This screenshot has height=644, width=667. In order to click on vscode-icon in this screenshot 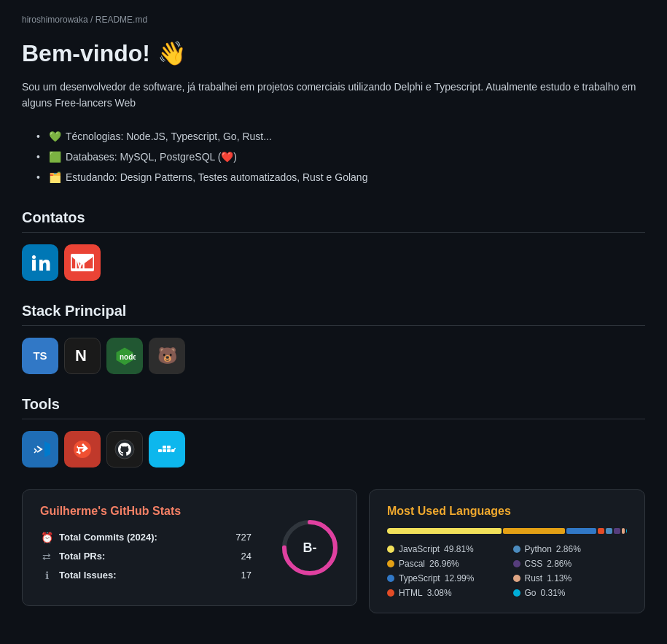, I will do `click(40, 449)`.